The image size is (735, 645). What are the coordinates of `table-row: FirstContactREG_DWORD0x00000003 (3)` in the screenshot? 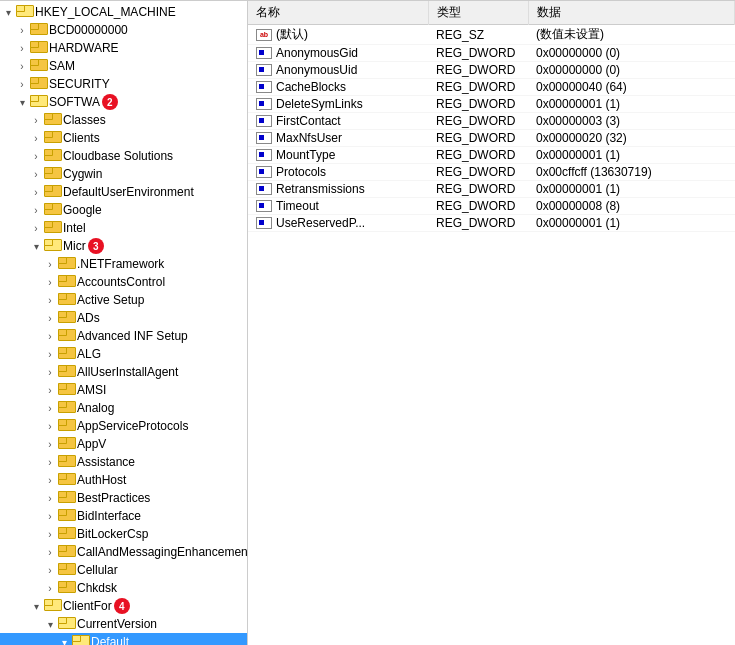 It's located at (492, 122).